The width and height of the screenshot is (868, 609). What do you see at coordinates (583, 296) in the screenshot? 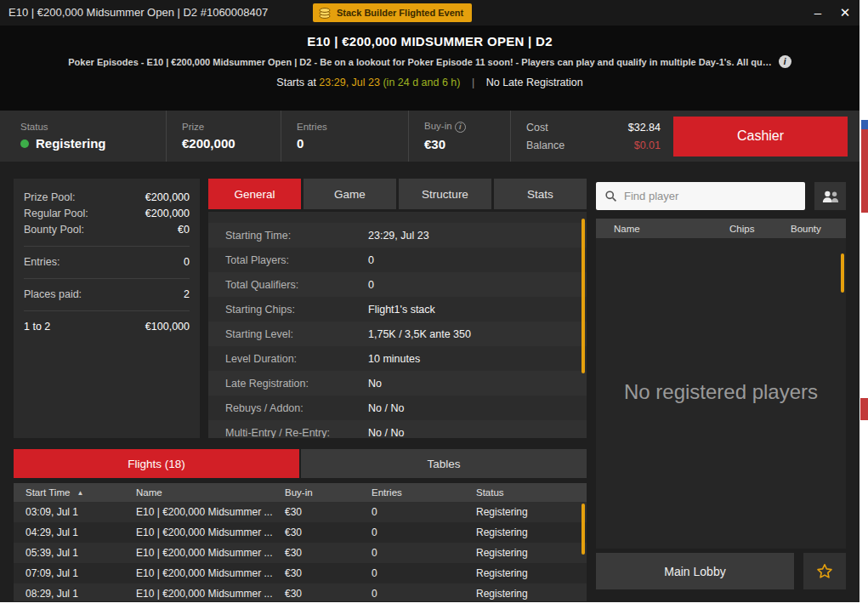
I see `info-scrollbar` at bounding box center [583, 296].